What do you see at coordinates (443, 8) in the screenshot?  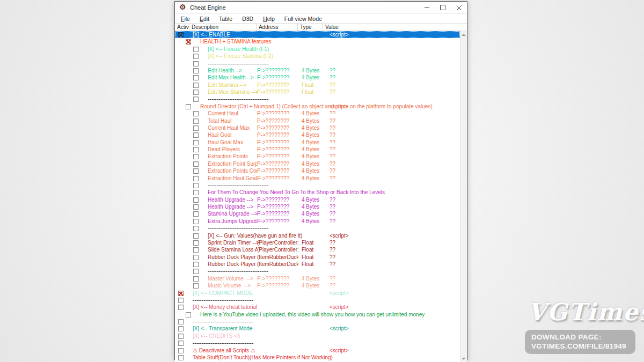 I see `maximize-button` at bounding box center [443, 8].